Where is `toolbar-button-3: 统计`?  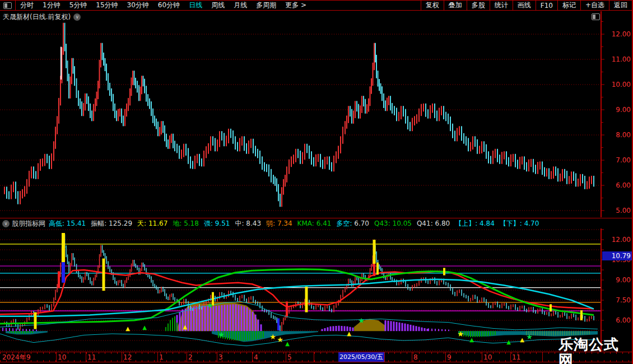
toolbar-button-3: 统计 is located at coordinates (501, 6).